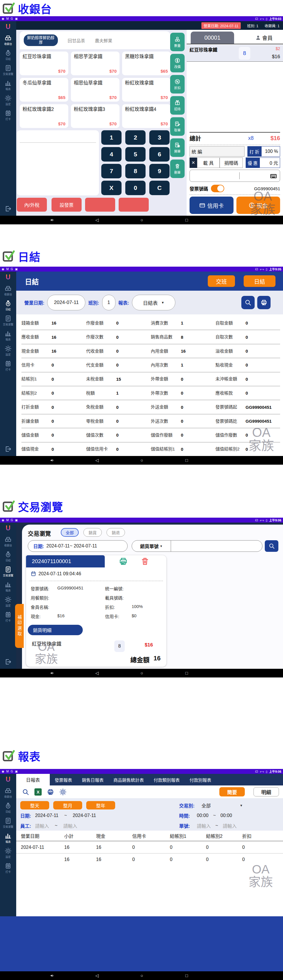 The height and width of the screenshot is (980, 283). What do you see at coordinates (151, 546) in the screenshot?
I see `doc-type-select: 銷貨單號 ▼` at bounding box center [151, 546].